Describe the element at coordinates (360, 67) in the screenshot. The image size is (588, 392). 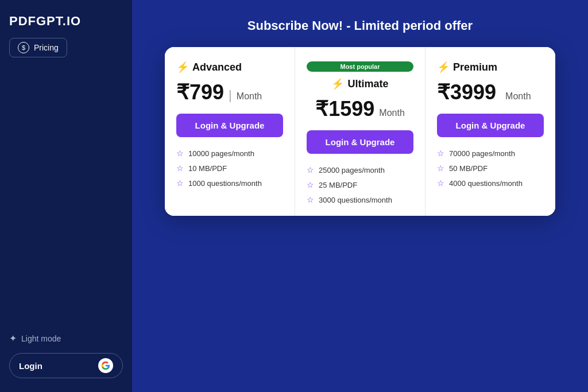
I see `most-popular-badge: Most popular` at that location.